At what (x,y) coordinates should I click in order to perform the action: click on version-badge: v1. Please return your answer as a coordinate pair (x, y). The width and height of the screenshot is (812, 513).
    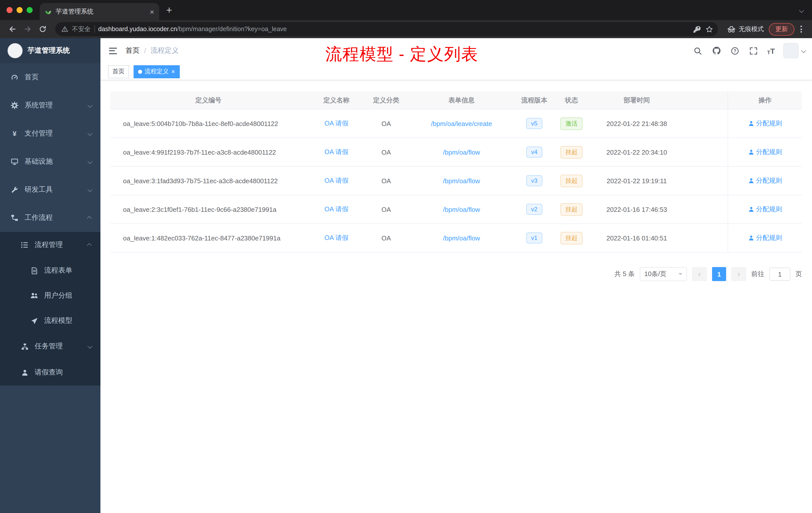
    Looking at the image, I should click on (534, 238).